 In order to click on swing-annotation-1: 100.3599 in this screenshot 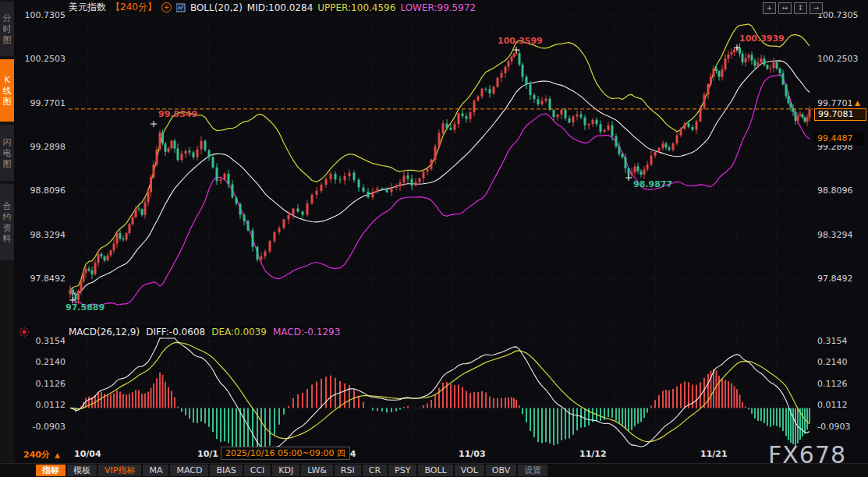, I will do `click(520, 41)`.